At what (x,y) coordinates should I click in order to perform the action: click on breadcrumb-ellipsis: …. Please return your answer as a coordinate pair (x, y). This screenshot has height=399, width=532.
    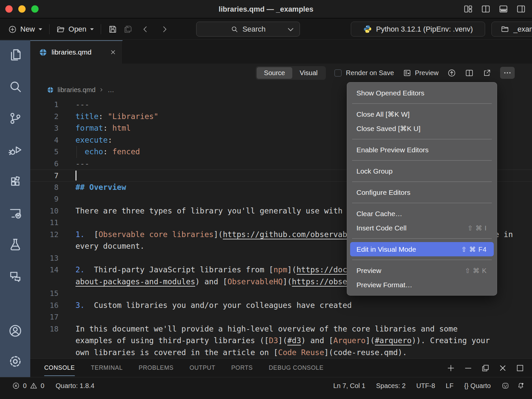
    Looking at the image, I should click on (111, 90).